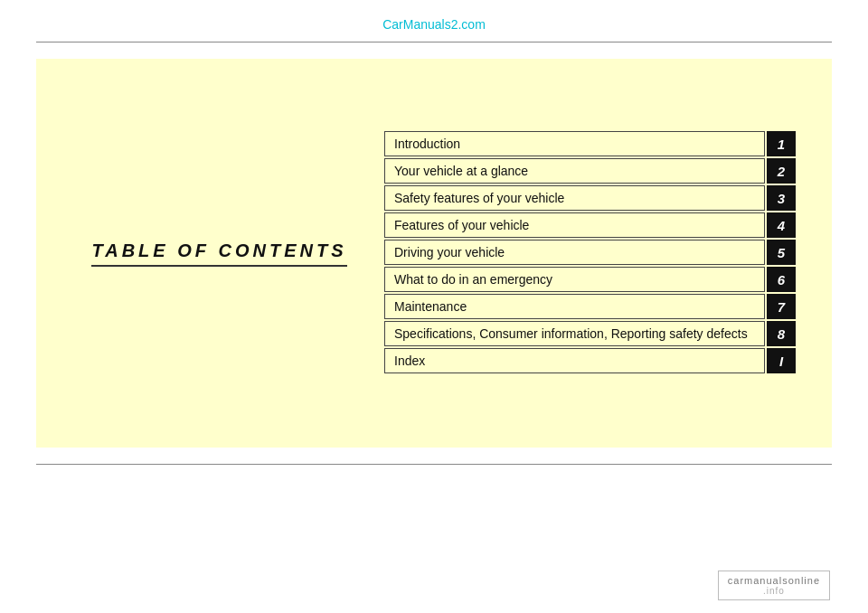  I want to click on toc-item-label: Index, so click(575, 361).